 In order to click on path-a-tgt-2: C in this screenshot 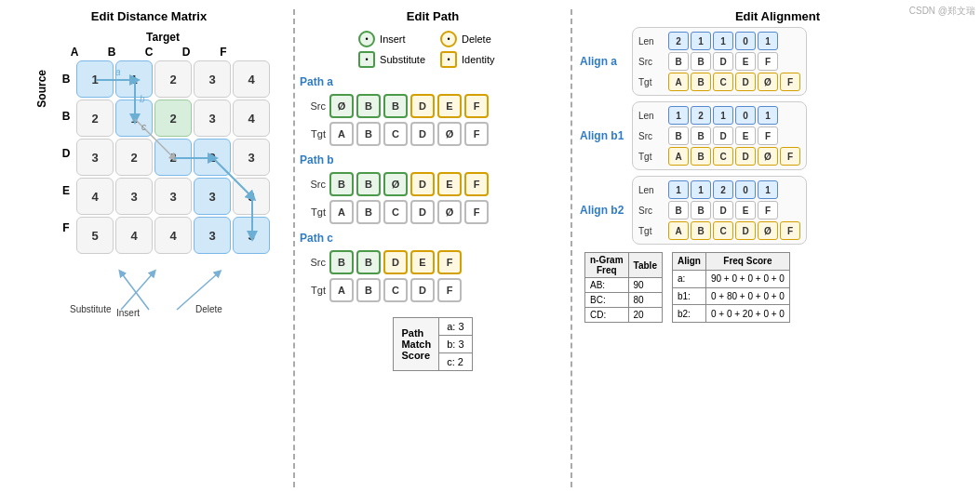, I will do `click(396, 134)`.